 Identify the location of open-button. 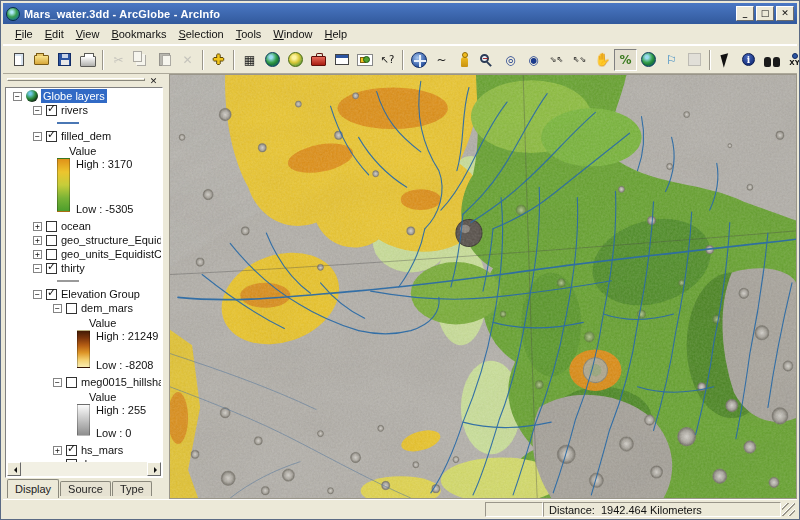
(42, 60).